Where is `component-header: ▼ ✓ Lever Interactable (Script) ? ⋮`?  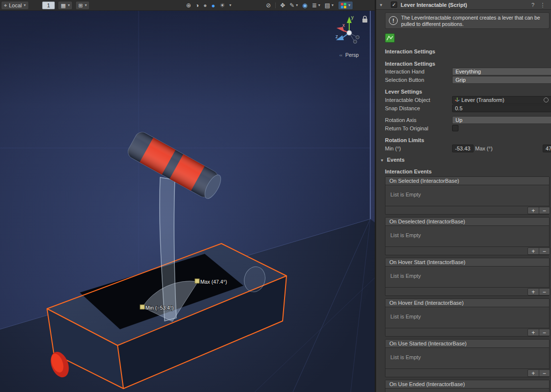 component-header: ▼ ✓ Lever Interactable (Script) ? ⋮ is located at coordinates (463, 5).